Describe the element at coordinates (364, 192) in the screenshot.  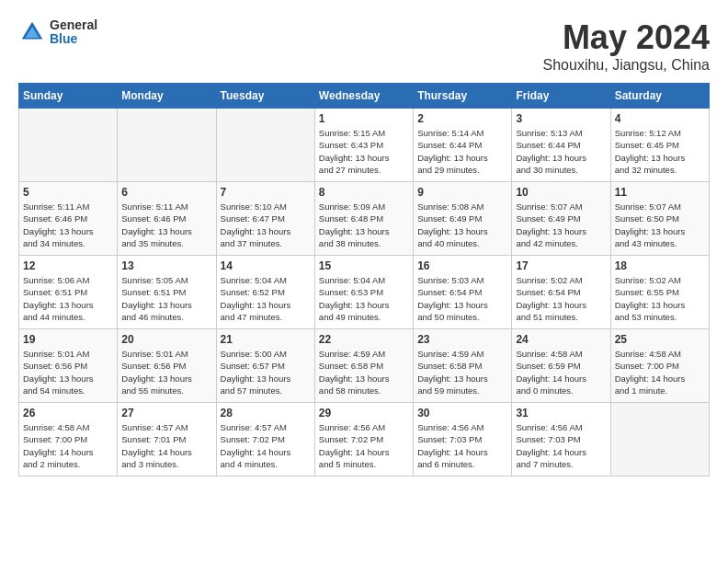
I see `day-number: 8` at that location.